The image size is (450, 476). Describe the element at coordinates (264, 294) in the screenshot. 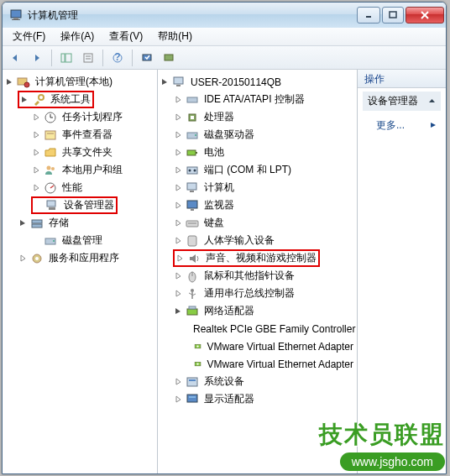

I see `device-category: 通用串行总线控制器` at that location.